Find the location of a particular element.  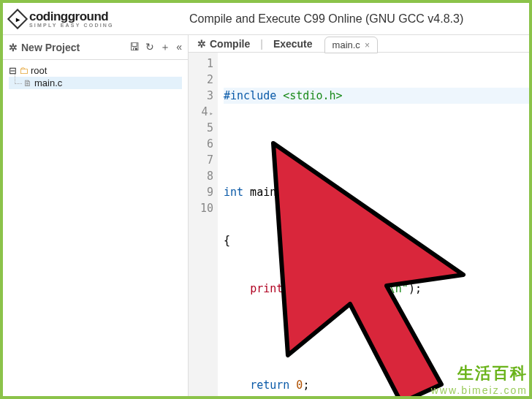

code-line: printf("Hello, World!\n"); is located at coordinates (376, 289).